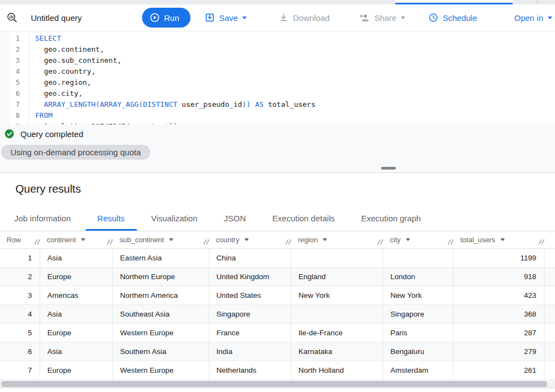 The image size is (555, 392). I want to click on tab-job-information: Job information, so click(43, 219).